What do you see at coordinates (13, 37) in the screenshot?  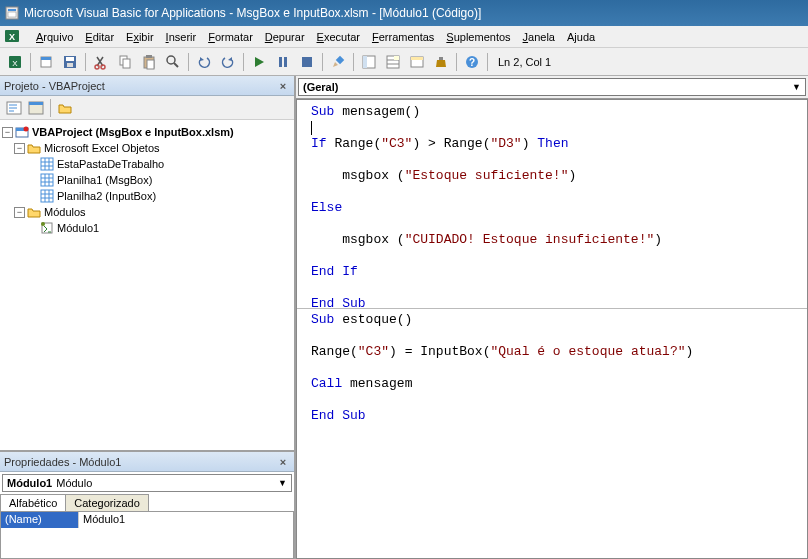 I see `excel-icon: X` at bounding box center [13, 37].